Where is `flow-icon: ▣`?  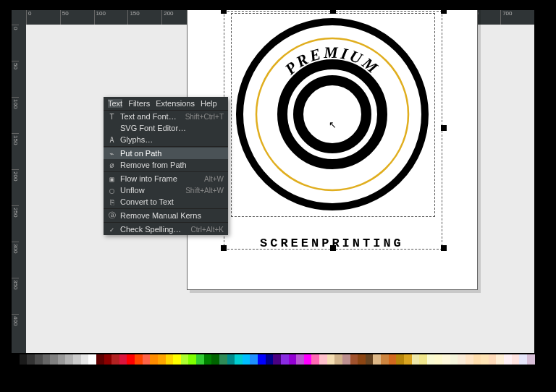 flow-icon: ▣ is located at coordinates (111, 179).